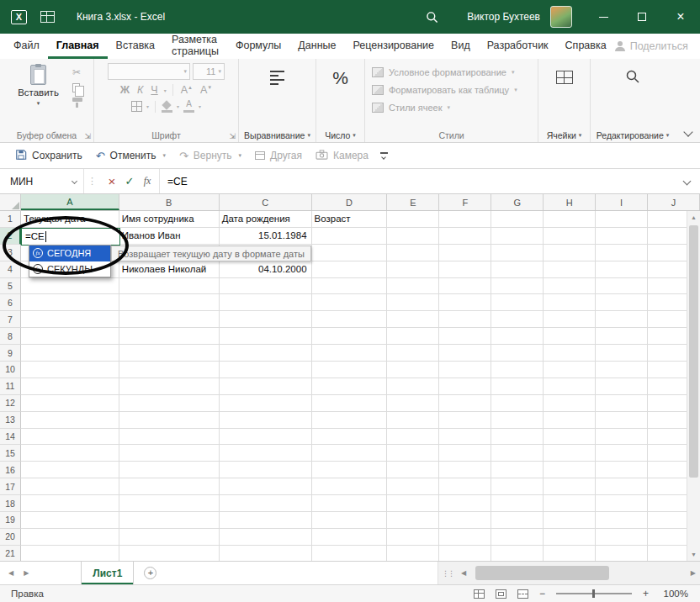  What do you see at coordinates (586, 46) in the screenshot?
I see `tab-help: Справка` at bounding box center [586, 46].